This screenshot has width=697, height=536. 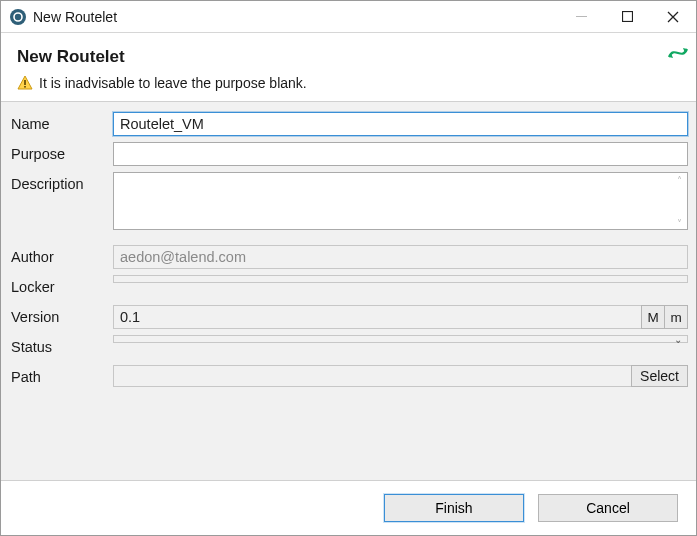 I want to click on label-name: Name, so click(x=61, y=124).